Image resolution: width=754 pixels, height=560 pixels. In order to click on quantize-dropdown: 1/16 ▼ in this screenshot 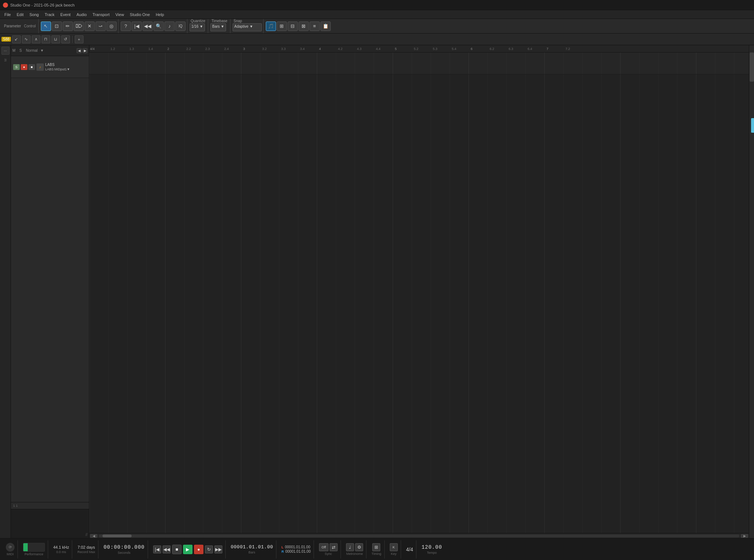, I will do `click(197, 27)`.